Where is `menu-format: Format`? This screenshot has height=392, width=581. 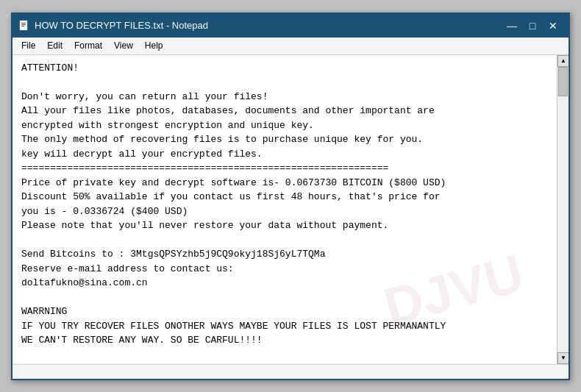
menu-format: Format is located at coordinates (88, 46).